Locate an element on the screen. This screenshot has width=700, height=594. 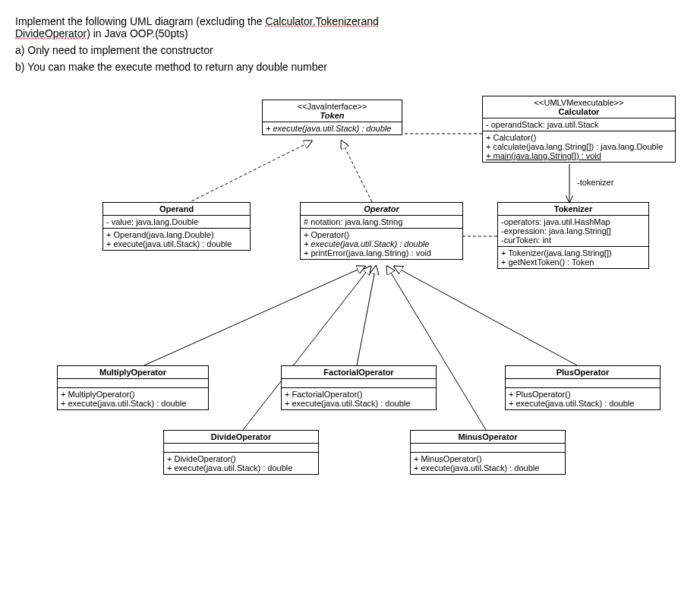
calc-stereo: <<UMLVMexecutable>> is located at coordinates (579, 103).